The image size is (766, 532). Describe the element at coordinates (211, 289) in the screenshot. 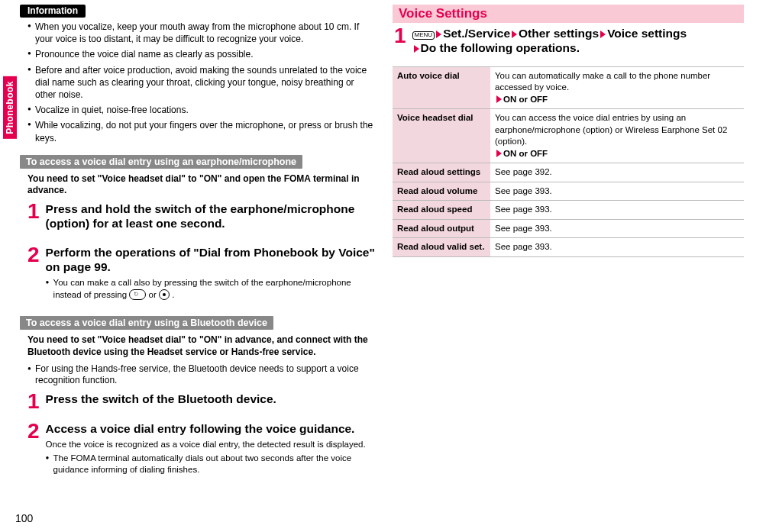

I see `step-note: You can make a call also by pressing the…` at that location.